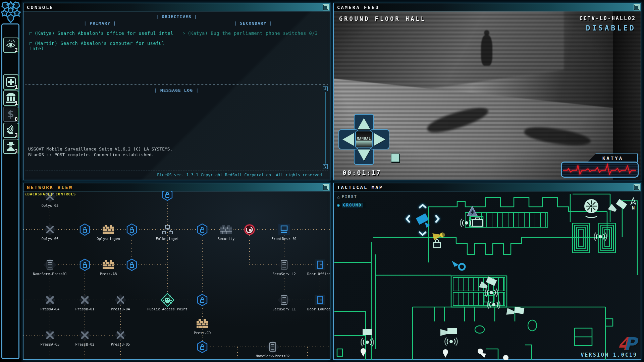 The image size is (644, 362). I want to click on layer-button-ground: ◉GROUND, so click(351, 205).